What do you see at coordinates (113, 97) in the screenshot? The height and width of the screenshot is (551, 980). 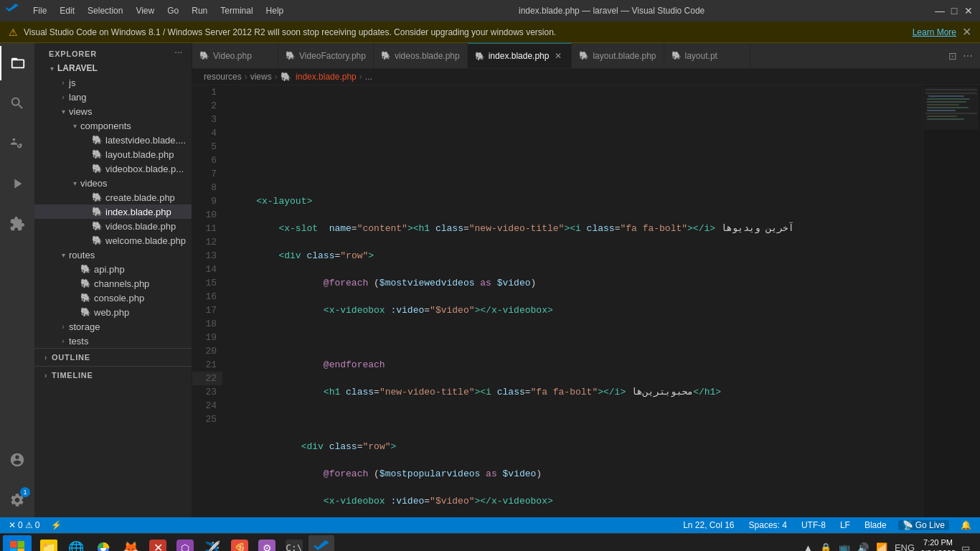 I see `tree-lang-folder: › lang` at bounding box center [113, 97].